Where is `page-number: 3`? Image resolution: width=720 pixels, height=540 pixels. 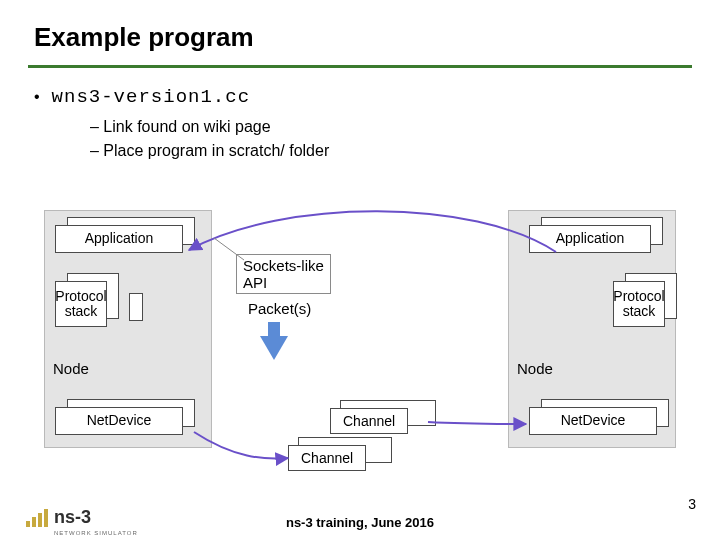 page-number: 3 is located at coordinates (692, 504).